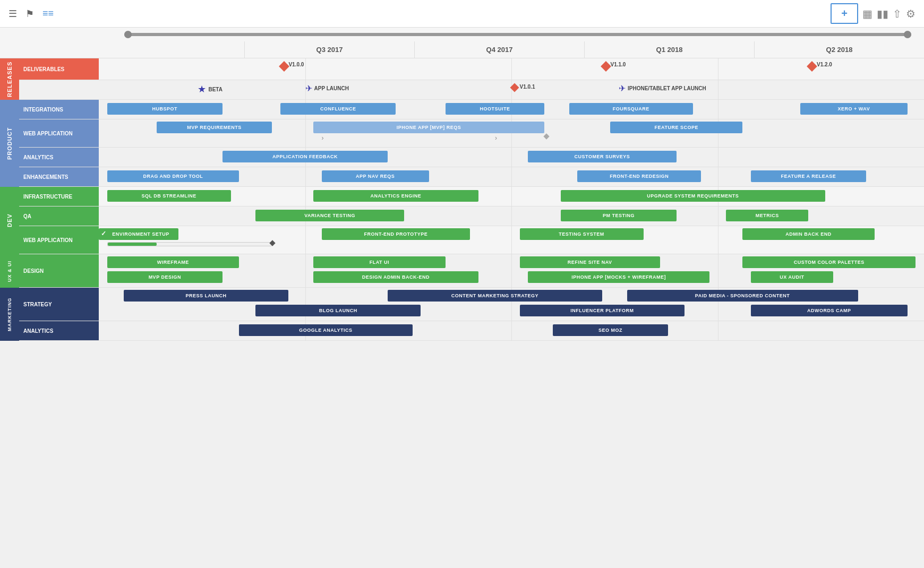 This screenshot has height=568, width=924. I want to click on qd22, so click(306, 271).